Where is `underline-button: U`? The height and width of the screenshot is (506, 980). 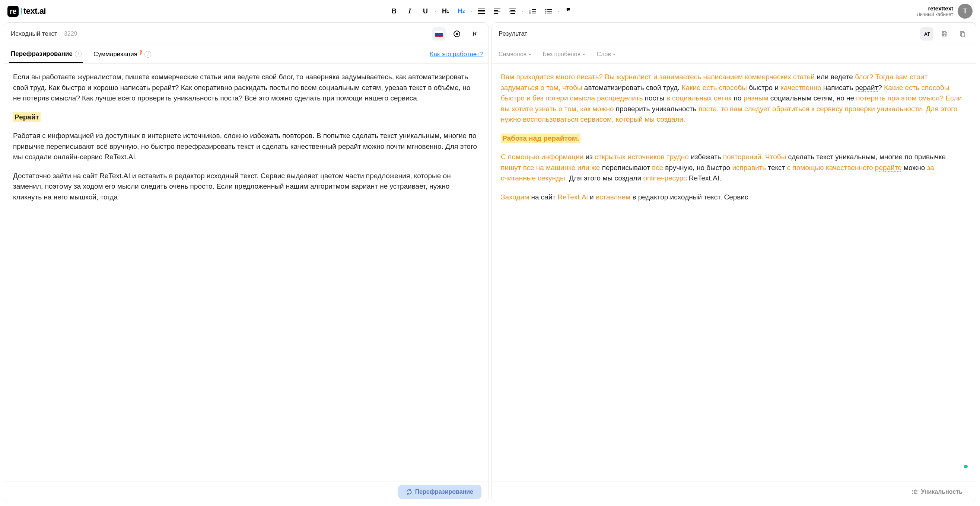
underline-button: U is located at coordinates (425, 11).